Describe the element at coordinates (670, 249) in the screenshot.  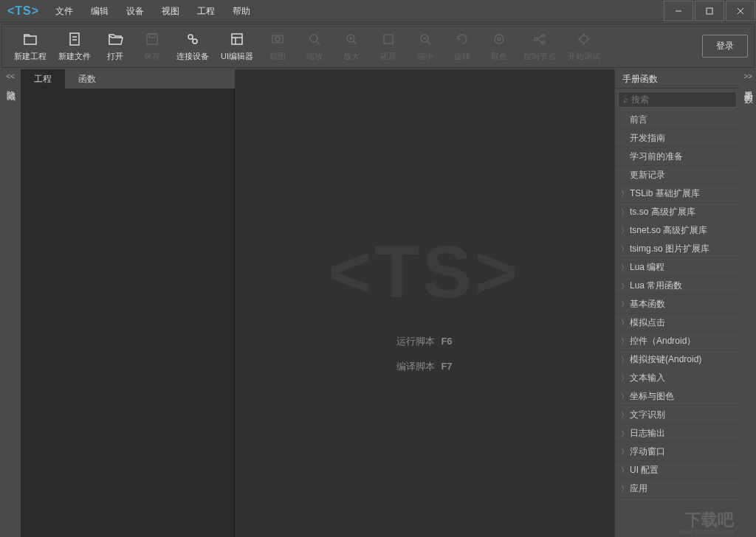
I see `tree-item-label: tsimg.so 图片扩展库` at that location.